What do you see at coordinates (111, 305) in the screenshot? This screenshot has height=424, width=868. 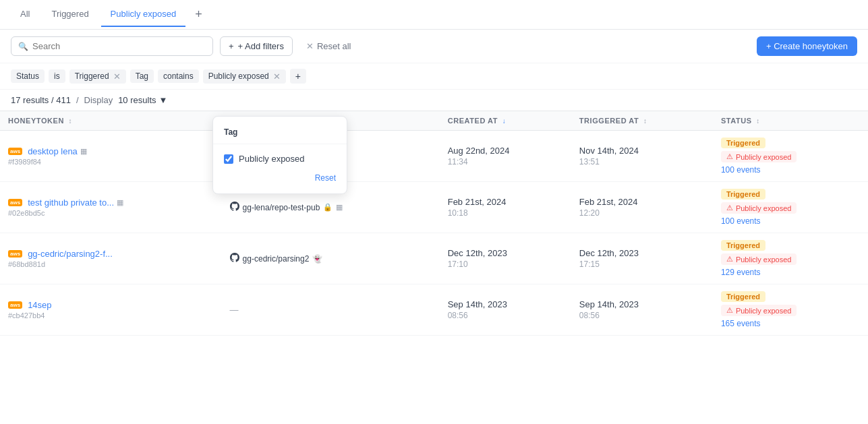 I see `honeytoken-name: aws 14sep` at bounding box center [111, 305].